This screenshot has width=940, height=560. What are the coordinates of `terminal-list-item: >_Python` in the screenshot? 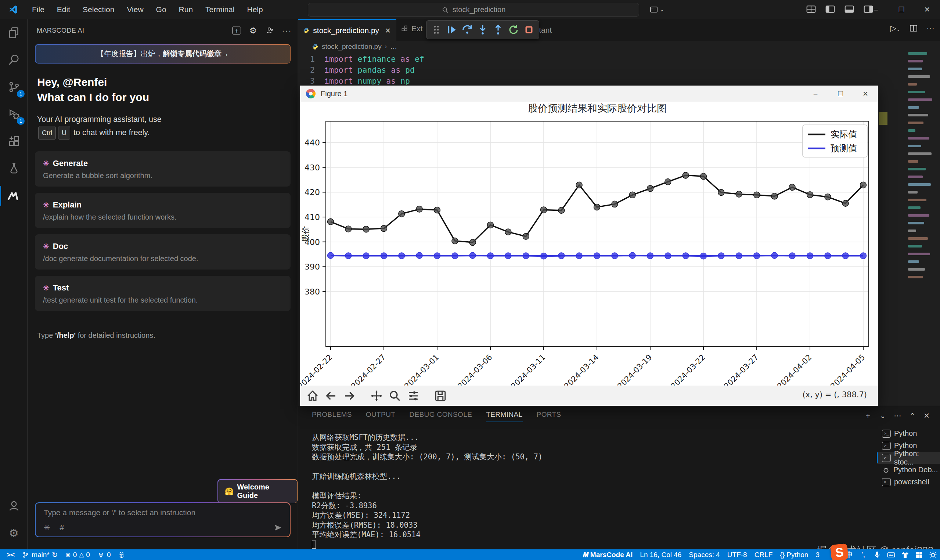 It's located at (909, 434).